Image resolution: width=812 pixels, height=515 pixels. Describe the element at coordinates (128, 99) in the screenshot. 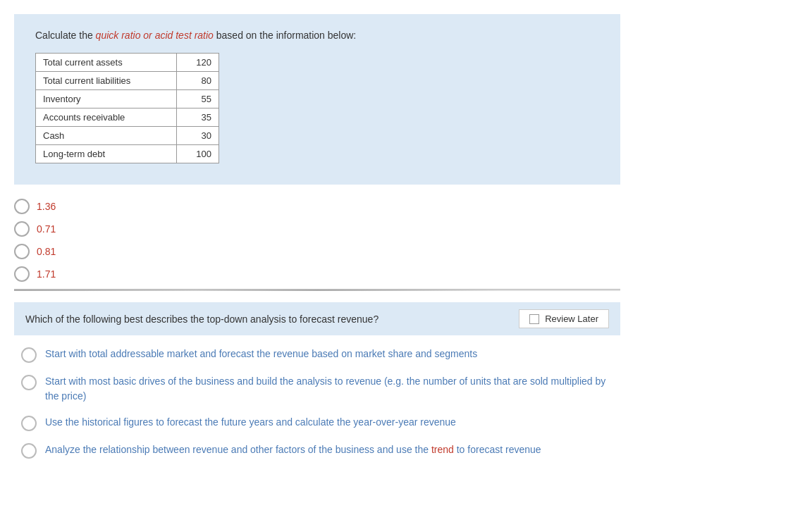

I see `table-row: Inventory55` at that location.